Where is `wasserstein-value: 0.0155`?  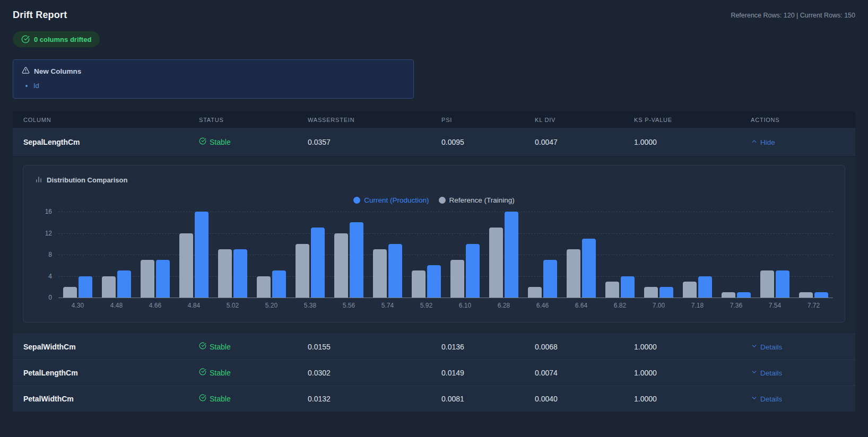
wasserstein-value: 0.0155 is located at coordinates (364, 347).